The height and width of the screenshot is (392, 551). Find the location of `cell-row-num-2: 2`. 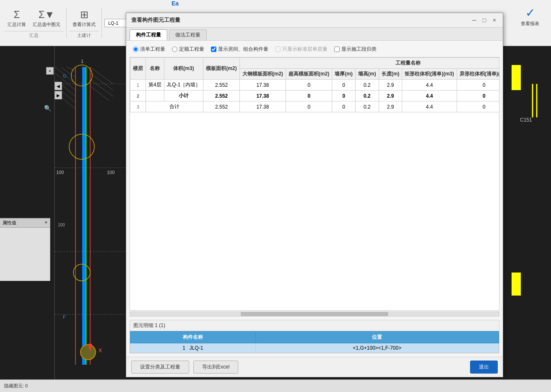

cell-row-num-2: 2 is located at coordinates (138, 96).